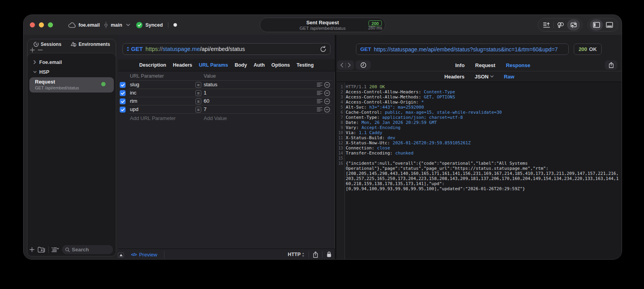 The height and width of the screenshot is (289, 644). Describe the element at coordinates (51, 44) in the screenshot. I see `tab-sessions-label: Sessions` at that location.